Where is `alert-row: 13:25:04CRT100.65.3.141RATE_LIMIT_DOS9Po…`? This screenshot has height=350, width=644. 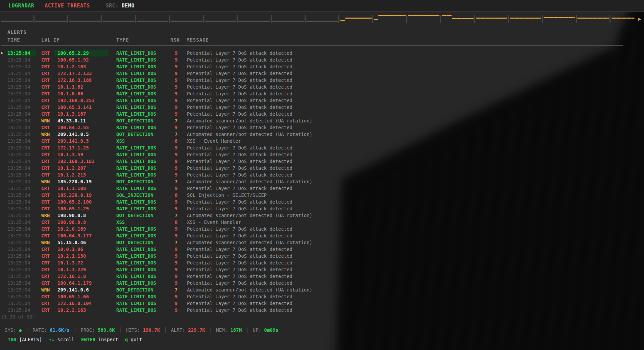 alert-row: 13:25:04CRT100.65.3.141RATE_LIMIT_DOS9Po… is located at coordinates (322, 107).